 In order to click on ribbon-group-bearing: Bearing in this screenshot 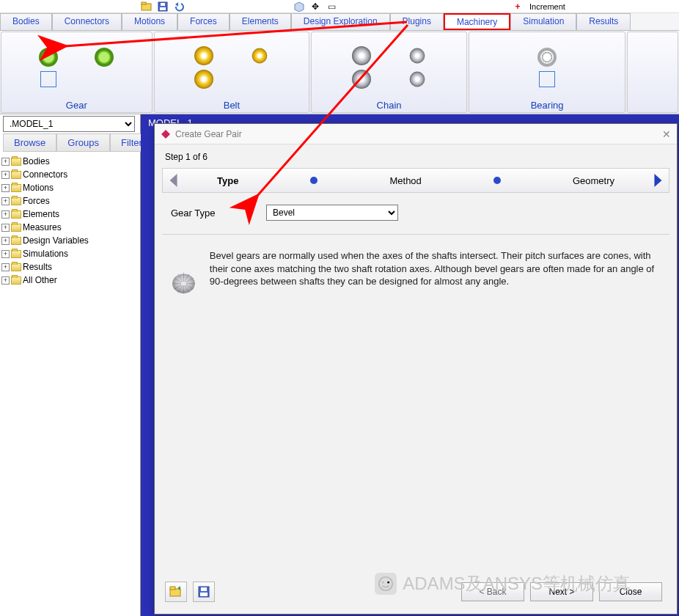, I will do `click(547, 72)`.